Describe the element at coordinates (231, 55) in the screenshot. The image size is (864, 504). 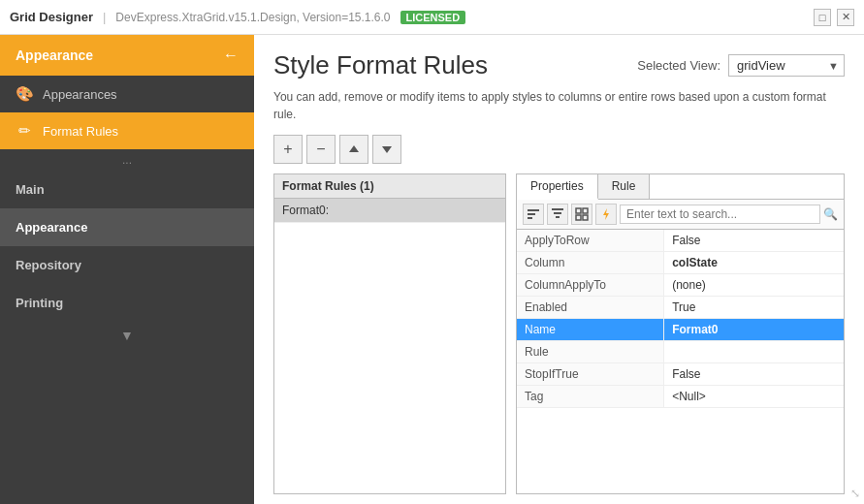
I see `sidebar-back-button: ←` at that location.